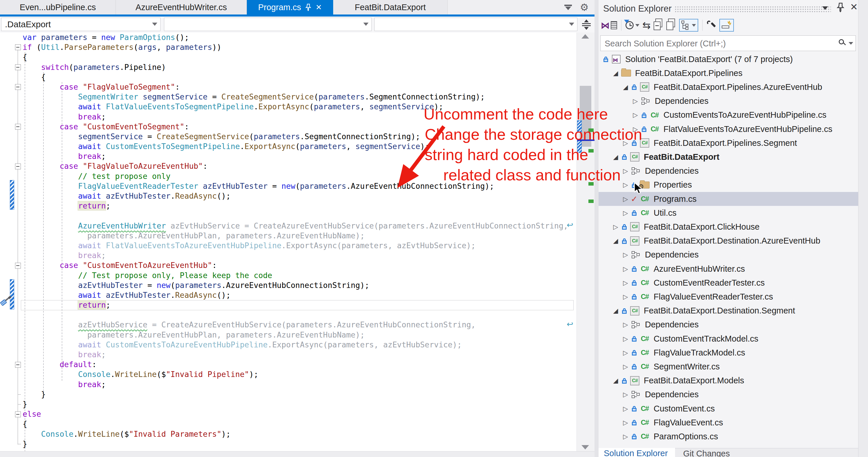 The width and height of the screenshot is (868, 457). I want to click on tree-row-customeventtrackmodel-cs: ▷C#CustomEventTrackModel.cs, so click(733, 339).